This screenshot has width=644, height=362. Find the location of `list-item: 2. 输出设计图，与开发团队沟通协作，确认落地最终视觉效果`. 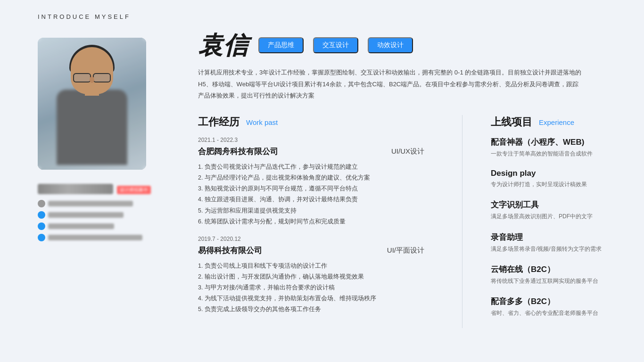

list-item: 2. 输出设计图，与开发团队沟通协作，确认落地最终视觉效果 is located at coordinates (311, 277).